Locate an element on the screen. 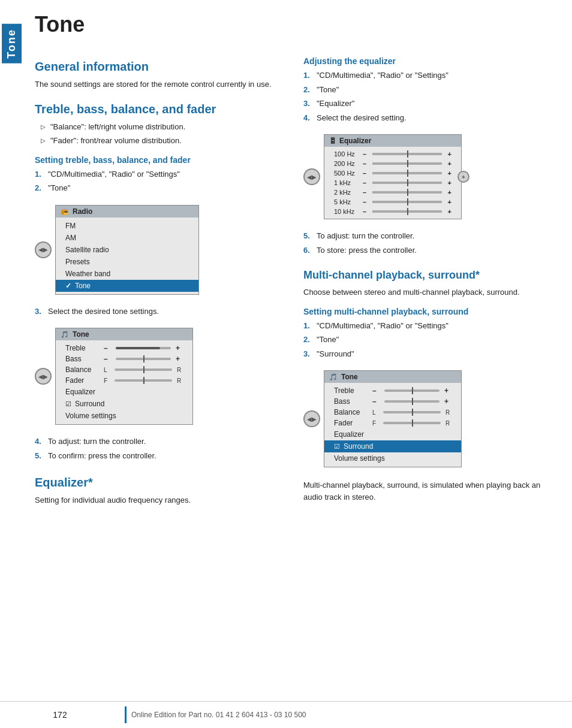 The image size is (572, 728). radio-menu-mockup: 📻 Radio FM AM Satellite radio Presets We… is located at coordinates (127, 250).